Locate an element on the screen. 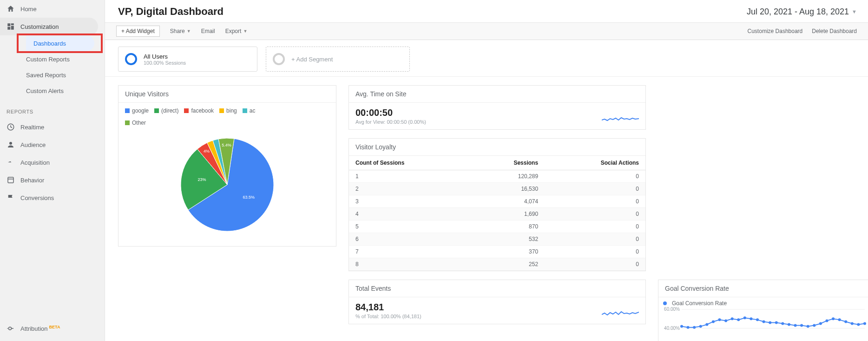 This screenshot has height=341, width=868. nav-behavior: Behavior is located at coordinates (52, 180).